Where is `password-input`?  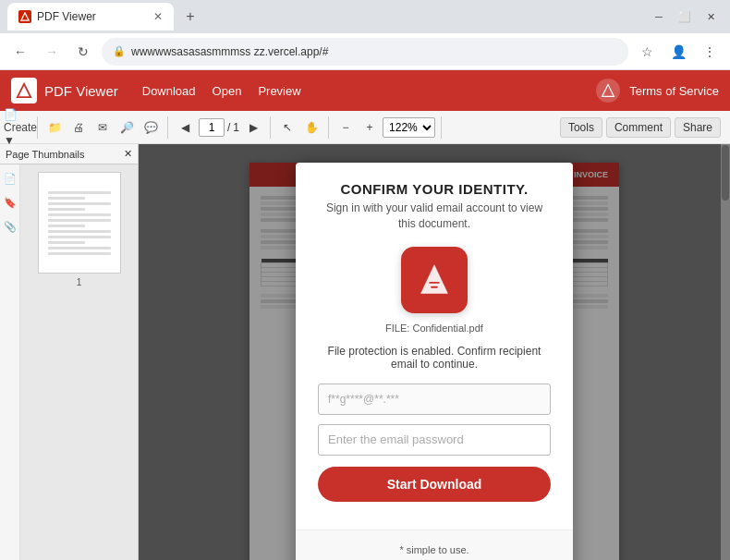 password-input is located at coordinates (434, 440).